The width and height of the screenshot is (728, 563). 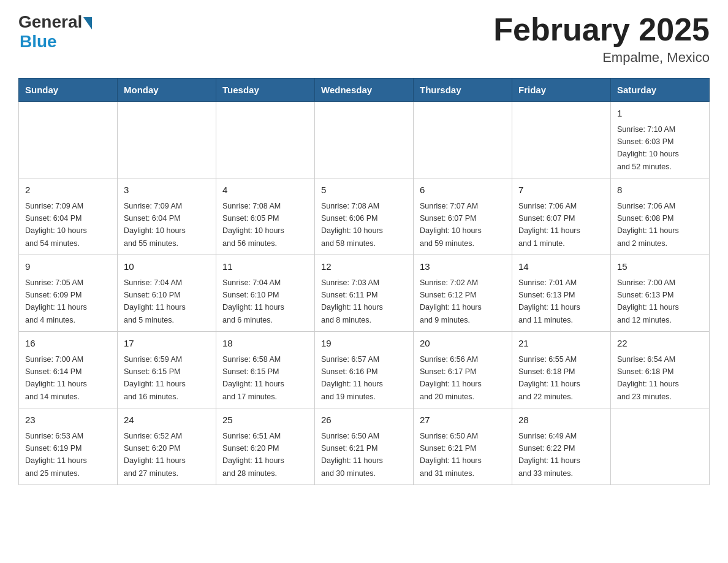 I want to click on calendar-cell: 15Sunrise: 7:00 AMSunset: 6:13 PMDayligh…, so click(x=661, y=293).